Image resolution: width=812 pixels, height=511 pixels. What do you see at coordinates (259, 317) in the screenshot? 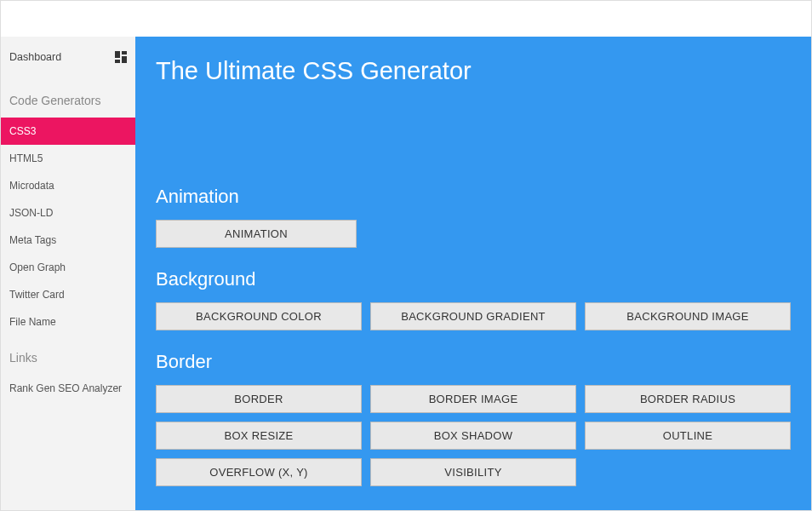
I see `background-color-button: BACKGROUND COLOR` at bounding box center [259, 317].